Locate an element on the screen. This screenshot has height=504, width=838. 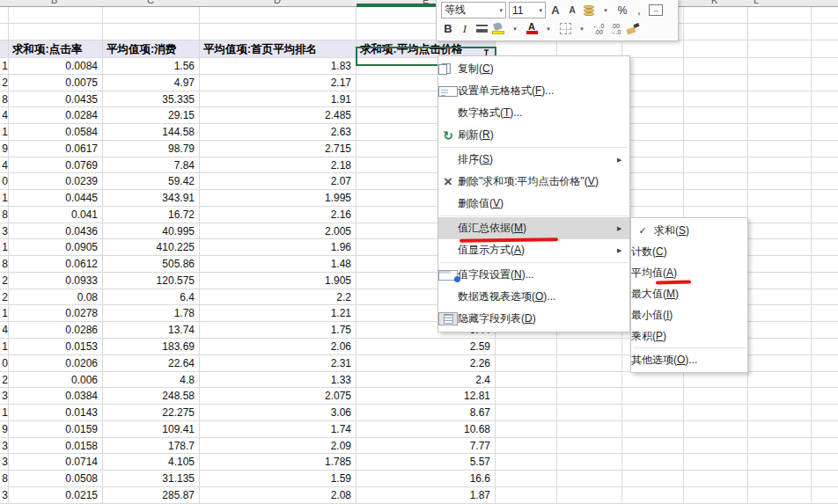
pivot-header-avg-rank: 平均值项:首页平均排名 is located at coordinates (278, 49).